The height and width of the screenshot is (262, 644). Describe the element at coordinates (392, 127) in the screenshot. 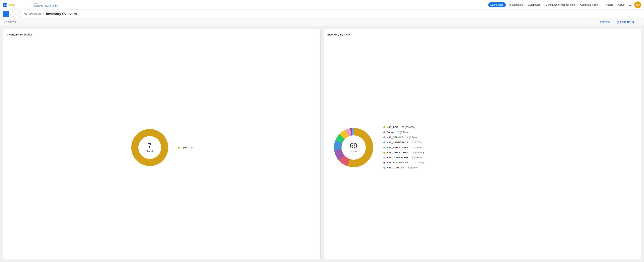

I see `legend-name-k8s-pod: K8S_POD` at that location.